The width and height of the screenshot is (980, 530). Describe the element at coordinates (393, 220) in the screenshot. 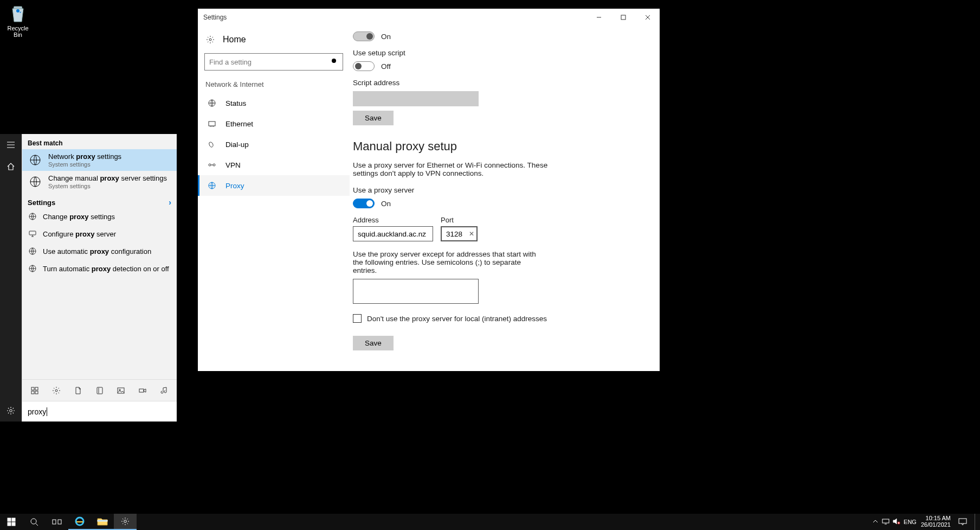

I see `address-label: Address` at that location.